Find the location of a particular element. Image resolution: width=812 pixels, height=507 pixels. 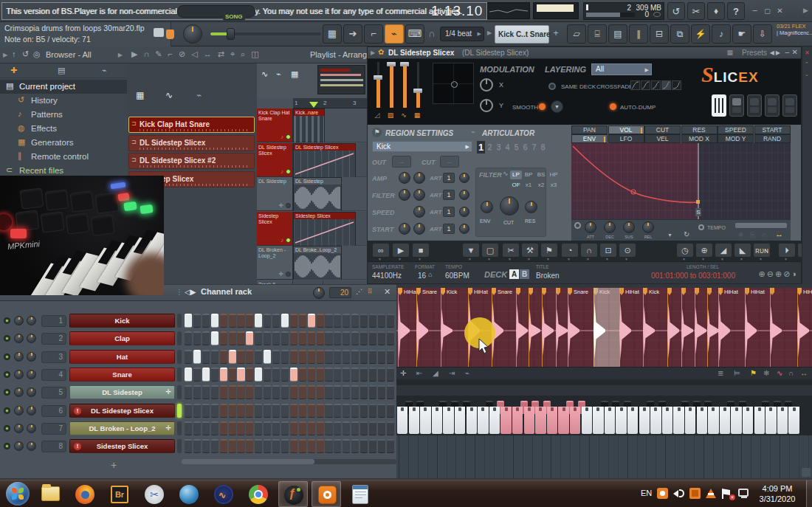

channel-rack-button: ▤ is located at coordinates (618, 34).